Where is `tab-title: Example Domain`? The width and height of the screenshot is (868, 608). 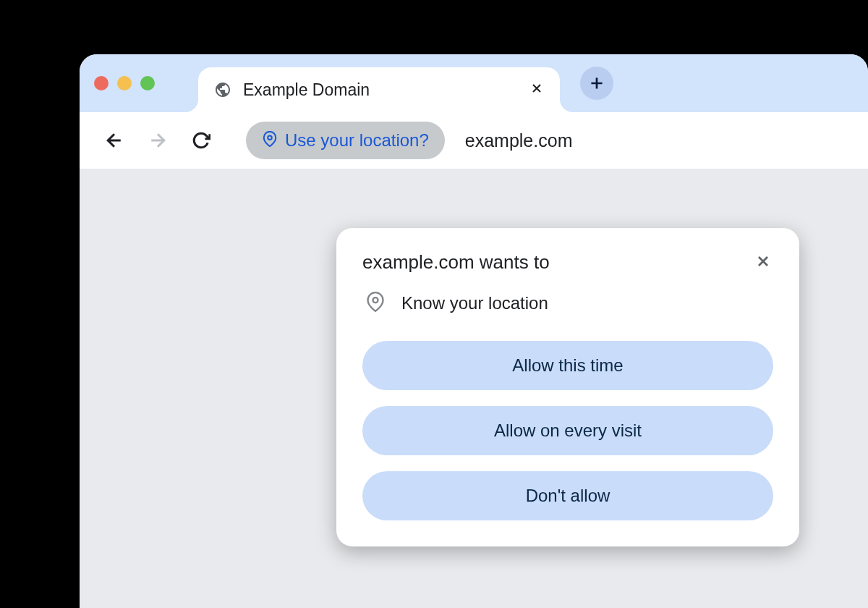 tab-title: Example Domain is located at coordinates (380, 90).